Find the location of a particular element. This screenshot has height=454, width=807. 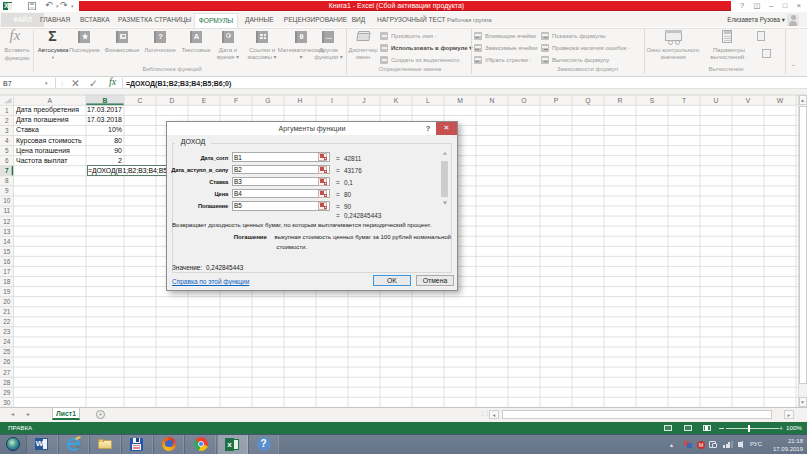

svg-text: 23 is located at coordinates (7, 332).